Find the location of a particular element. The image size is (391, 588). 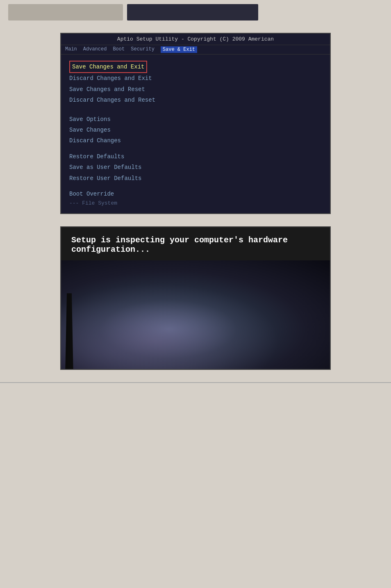

bios-menu-discard-changes: Discard Changes is located at coordinates (196, 141).